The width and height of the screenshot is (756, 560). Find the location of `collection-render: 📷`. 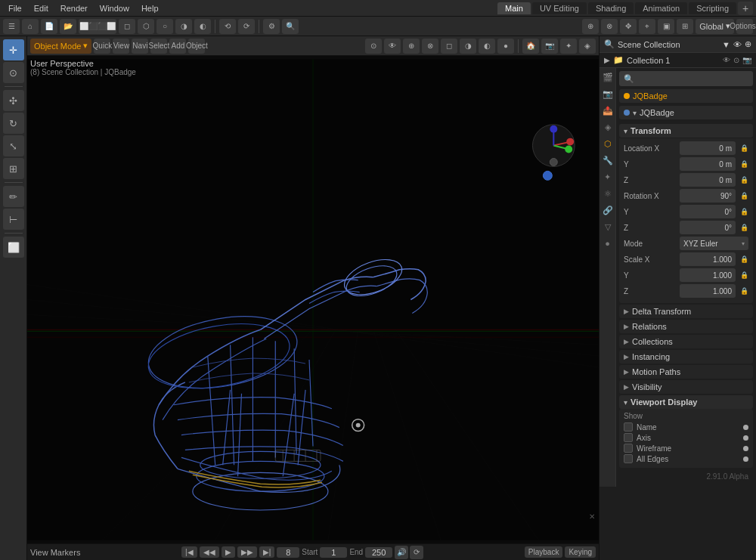

collection-render: 📷 is located at coordinates (747, 60).